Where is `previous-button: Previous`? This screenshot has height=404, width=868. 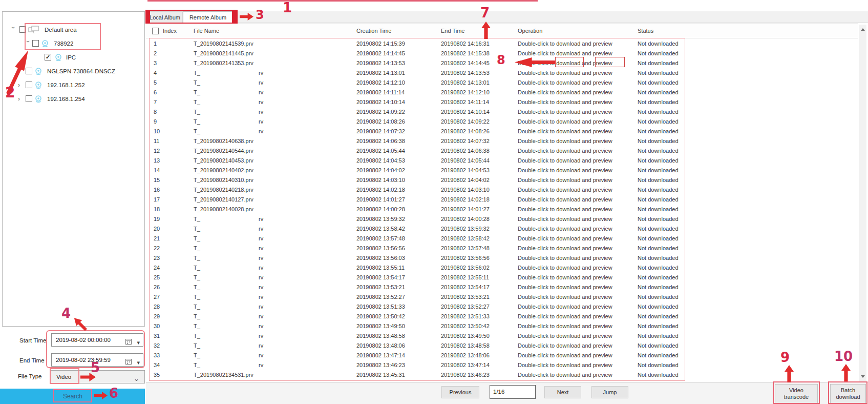 previous-button: Previous is located at coordinates (460, 392).